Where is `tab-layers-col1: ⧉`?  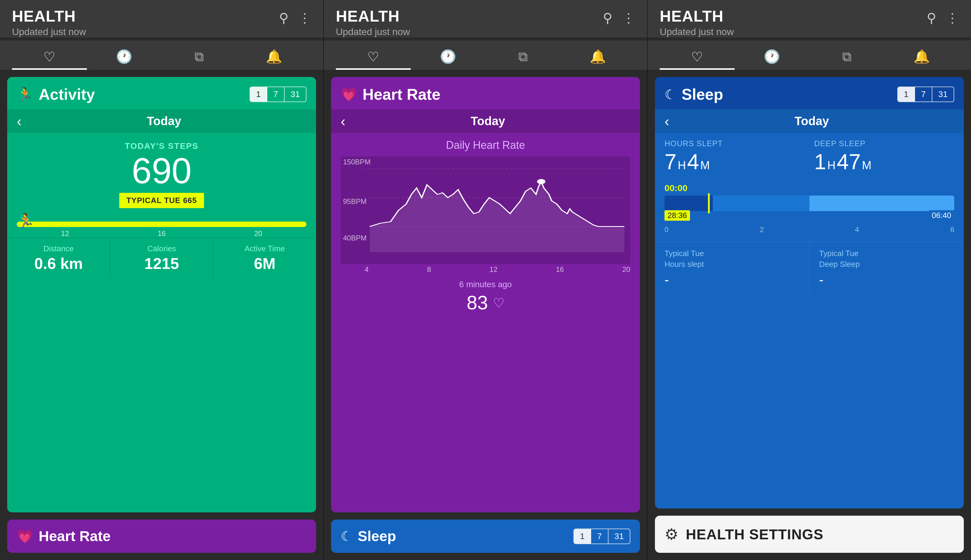 tab-layers-col1: ⧉ is located at coordinates (199, 55).